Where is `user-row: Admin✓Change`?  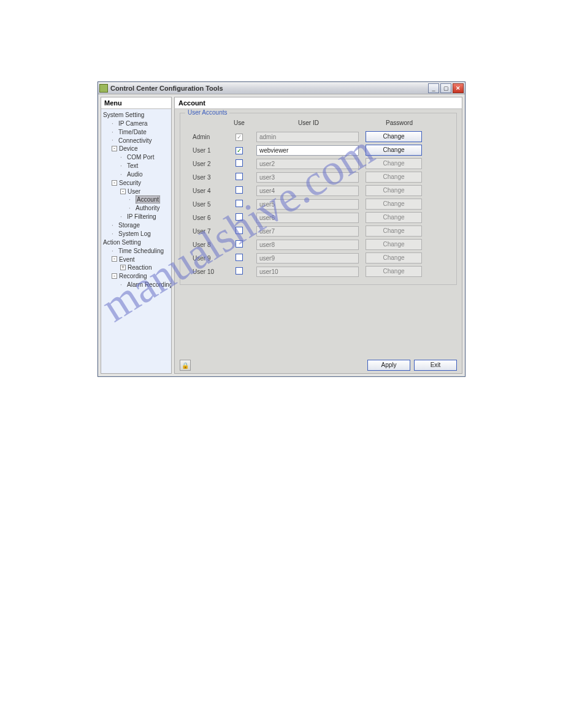
user-row: Admin✓Change is located at coordinates (318, 137).